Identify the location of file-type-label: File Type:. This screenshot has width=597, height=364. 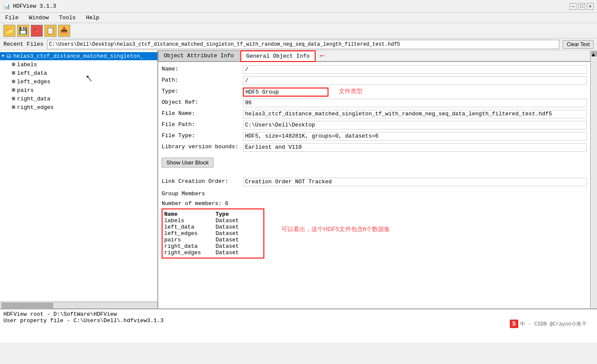
(202, 135).